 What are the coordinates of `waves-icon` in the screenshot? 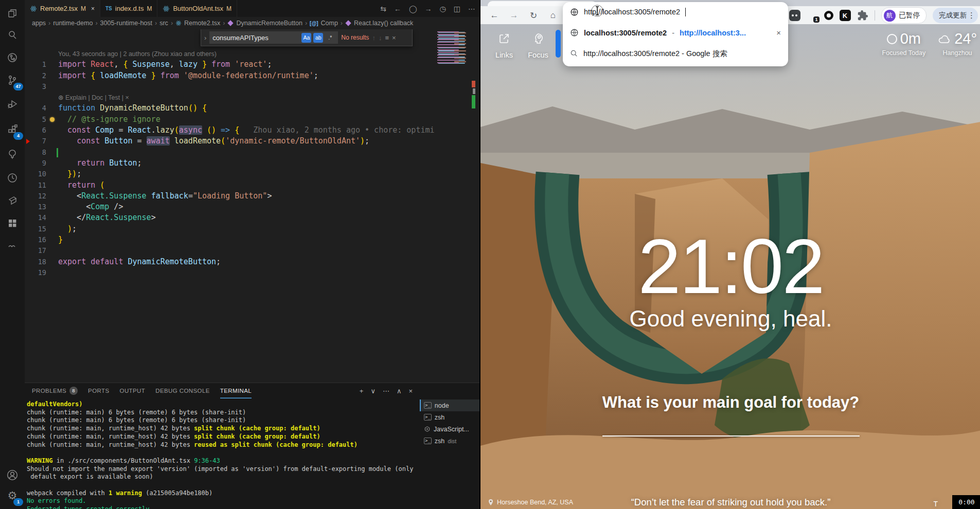 It's located at (12, 246).